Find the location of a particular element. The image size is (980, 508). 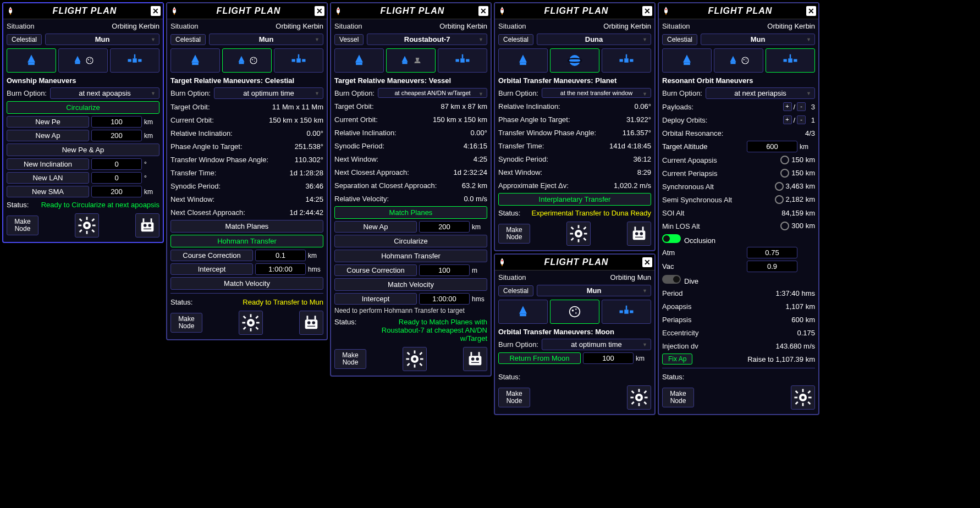

target-type-button: Vessel is located at coordinates (349, 40).